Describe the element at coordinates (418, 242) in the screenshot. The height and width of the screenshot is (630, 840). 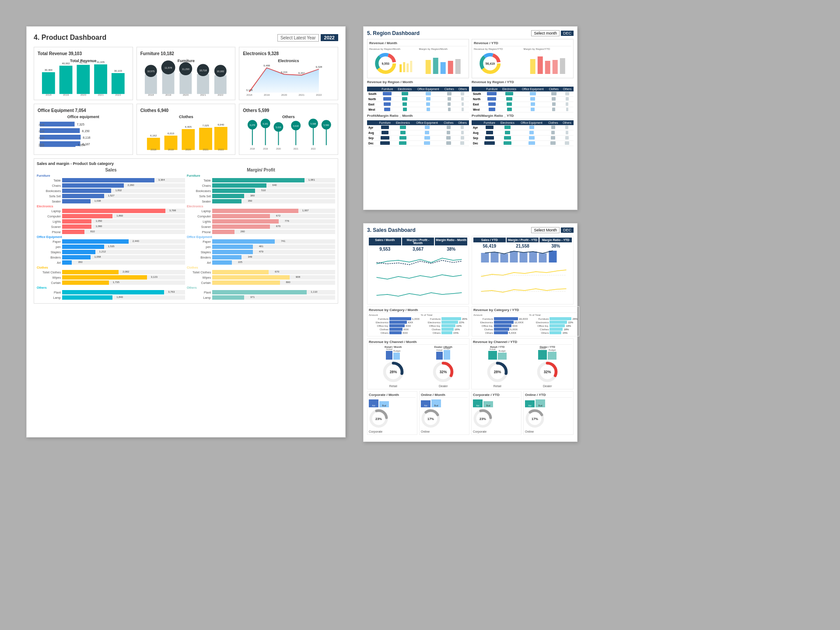
I see `kpi-month-labels: Sales / Month Margin / Profit - Month Ma…` at that location.